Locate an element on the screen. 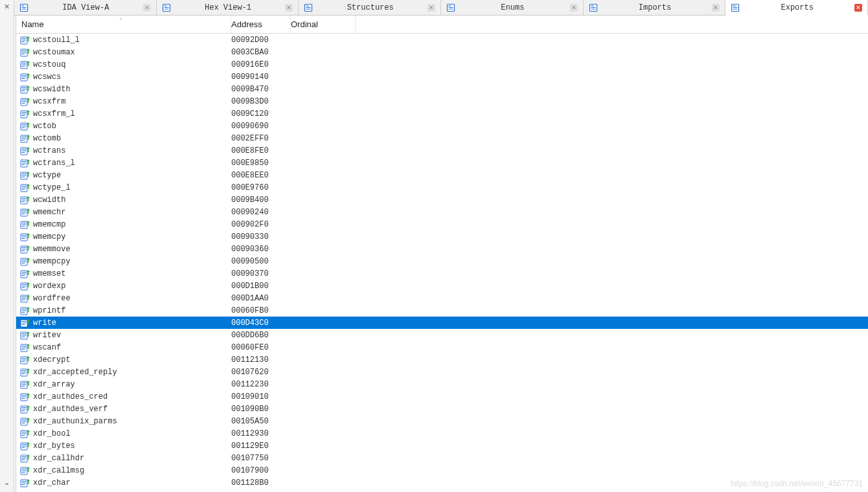 This screenshot has height=492, width=868. left-gutter: ✕ ⌄ is located at coordinates (7, 246).